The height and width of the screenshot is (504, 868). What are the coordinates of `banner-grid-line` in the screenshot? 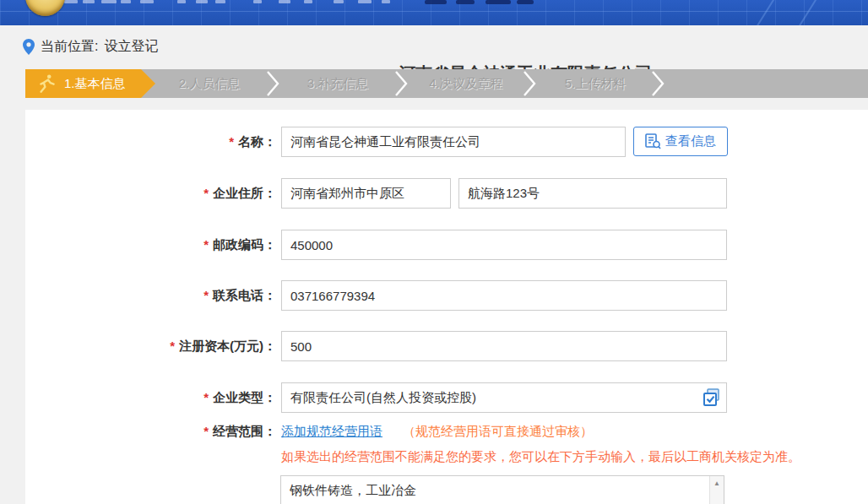 It's located at (434, 12).